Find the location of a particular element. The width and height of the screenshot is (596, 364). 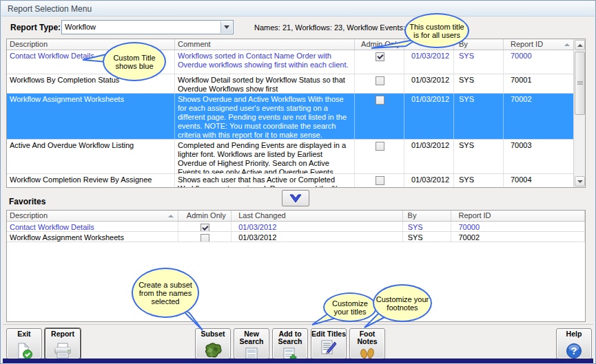

new-search-button: New Search is located at coordinates (251, 344).